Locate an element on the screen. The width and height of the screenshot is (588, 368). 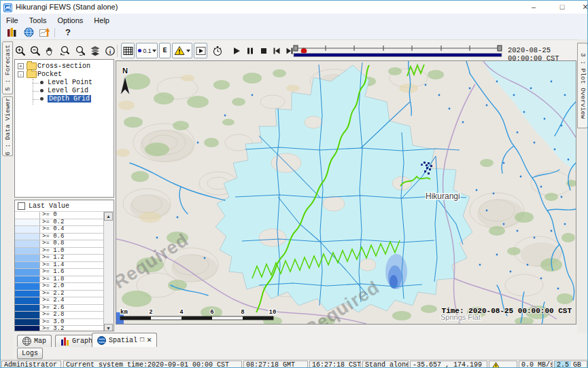
legend-label: >= 3.0 is located at coordinates (72, 323).